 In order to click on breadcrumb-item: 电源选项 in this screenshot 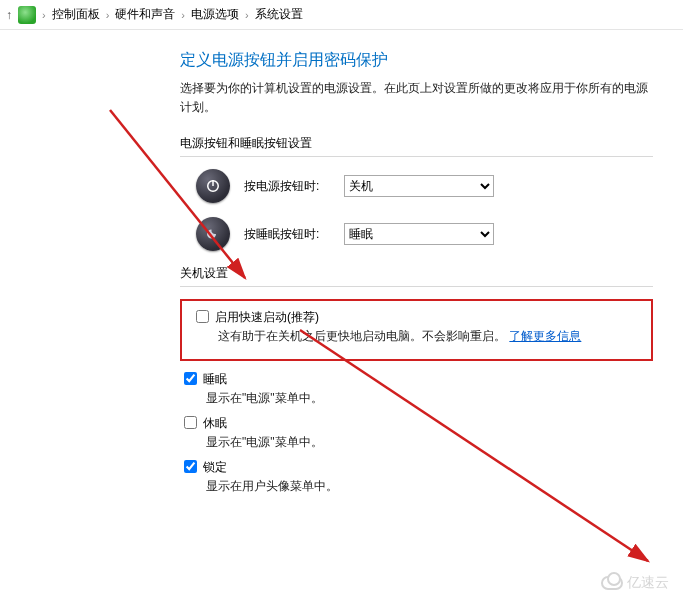, I will do `click(215, 14)`.